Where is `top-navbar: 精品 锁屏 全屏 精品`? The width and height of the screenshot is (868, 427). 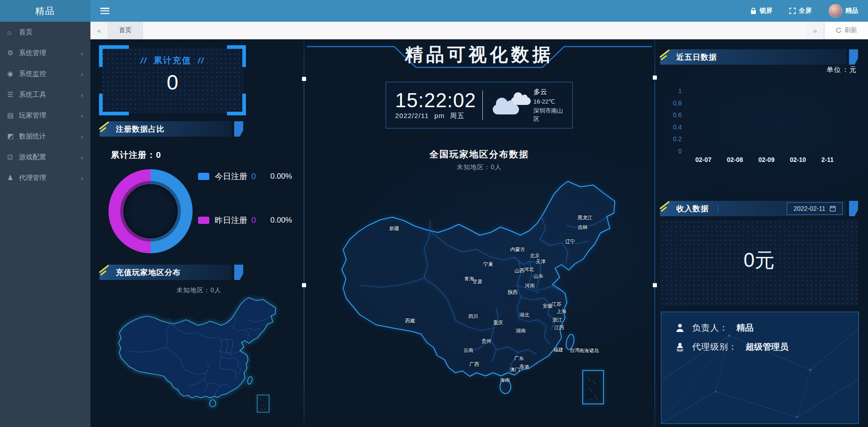
top-navbar: 精品 锁屏 全屏 精品 is located at coordinates (434, 11).